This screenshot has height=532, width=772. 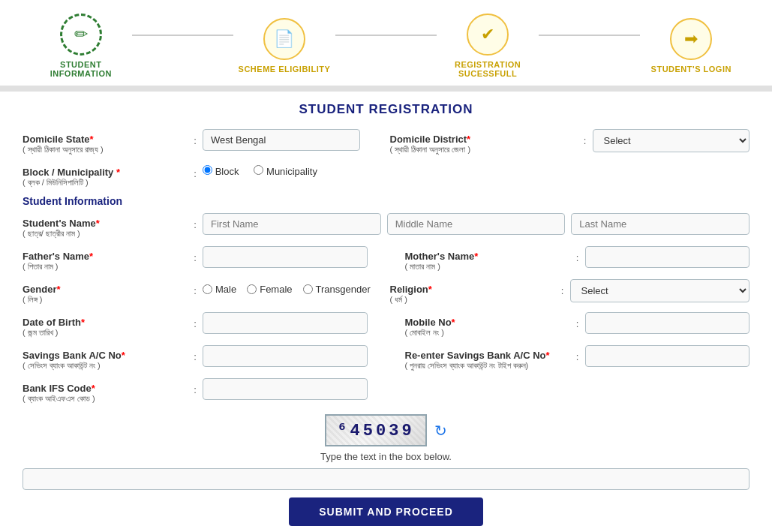 What do you see at coordinates (671, 141) in the screenshot?
I see `domicile-district-wrap: Select North 24 Parganas South 24 Pargan…` at bounding box center [671, 141].